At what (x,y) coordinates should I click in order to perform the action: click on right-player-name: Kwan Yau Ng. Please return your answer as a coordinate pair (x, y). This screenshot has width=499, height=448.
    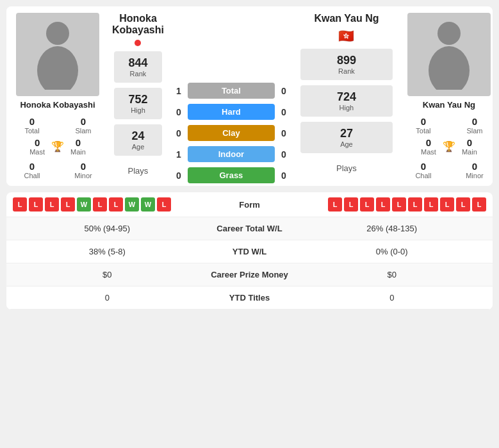
    Looking at the image, I should click on (449, 105).